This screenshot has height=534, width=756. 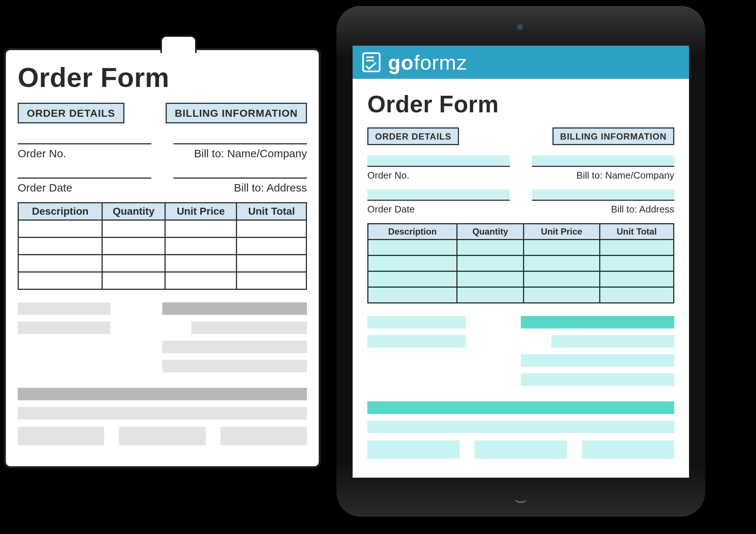 What do you see at coordinates (521, 28) in the screenshot?
I see `camera-icon` at bounding box center [521, 28].